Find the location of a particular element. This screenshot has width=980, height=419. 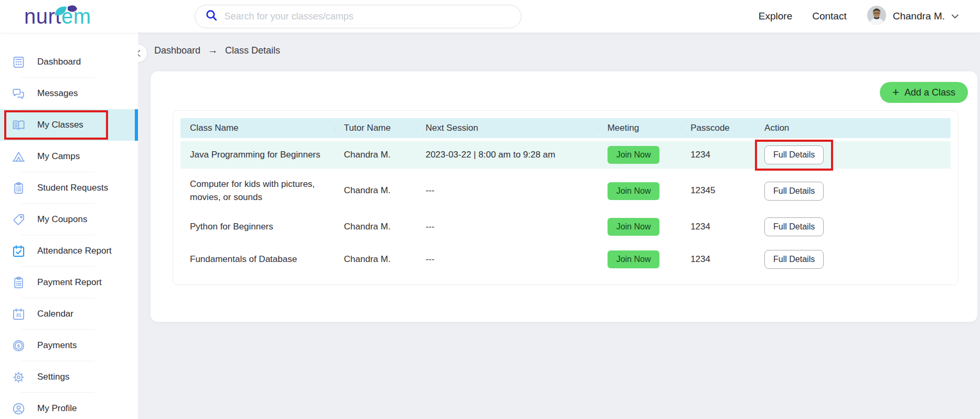

add-a-class-button: + Add a Class is located at coordinates (924, 92).